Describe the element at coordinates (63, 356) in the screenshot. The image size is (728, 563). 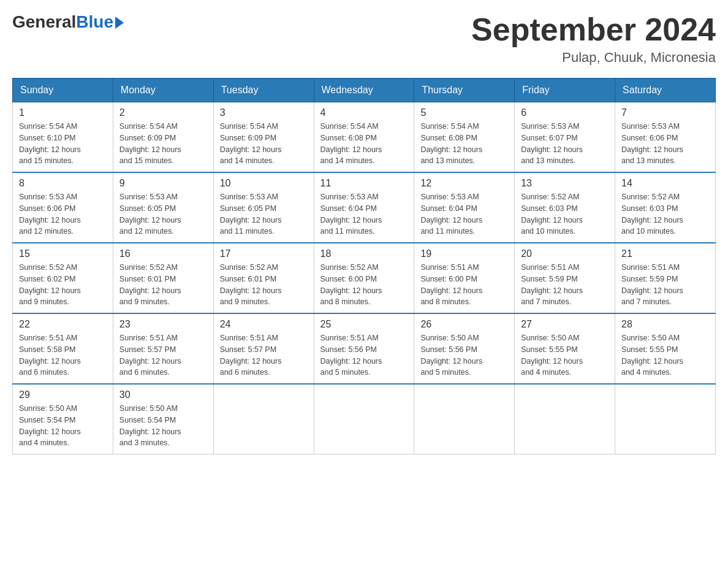
I see `day-info: Sunrise: 5:51 AMSunset: 5:58 PMDaylight:…` at that location.